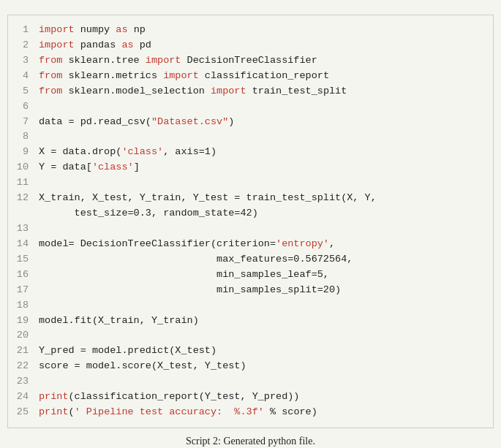 The image size is (501, 448). I want to click on line-number: 1, so click(18, 31).